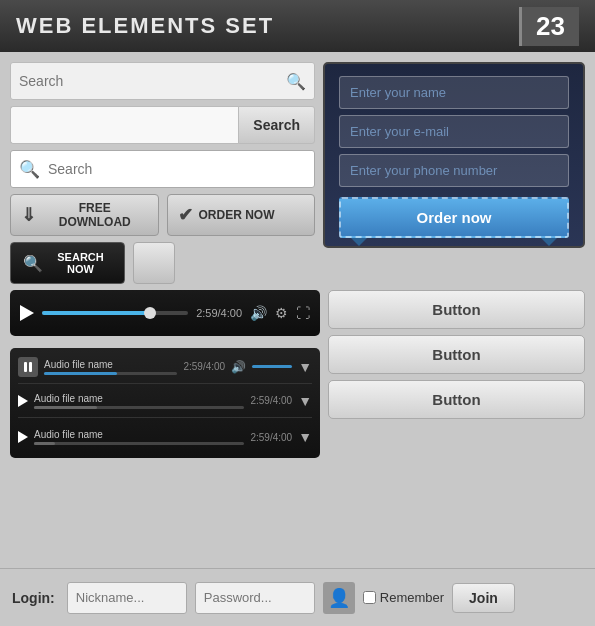  What do you see at coordinates (276, 125) in the screenshot?
I see `search-button: Search` at bounding box center [276, 125].